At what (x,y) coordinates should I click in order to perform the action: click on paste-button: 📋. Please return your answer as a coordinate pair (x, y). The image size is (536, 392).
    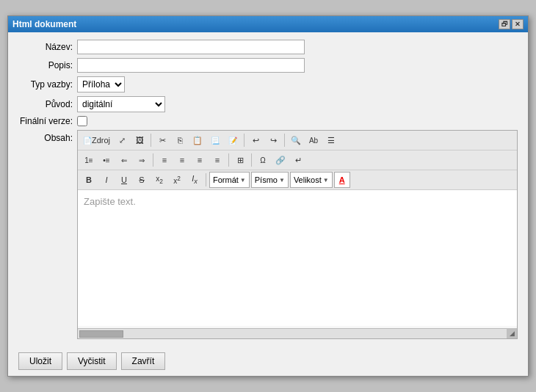
    Looking at the image, I should click on (198, 140).